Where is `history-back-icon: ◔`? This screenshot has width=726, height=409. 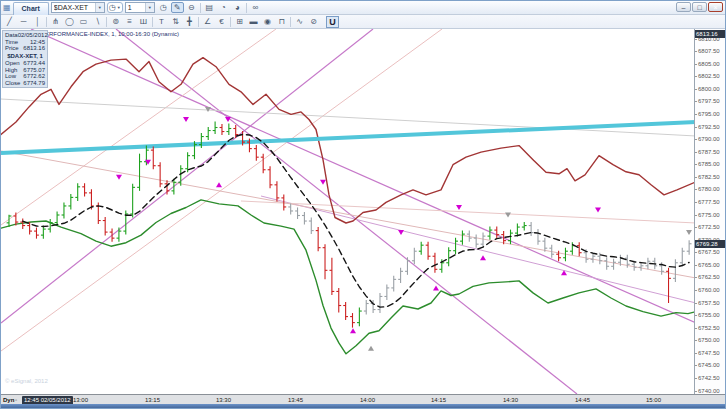 history-back-icon: ◔ is located at coordinates (224, 8).